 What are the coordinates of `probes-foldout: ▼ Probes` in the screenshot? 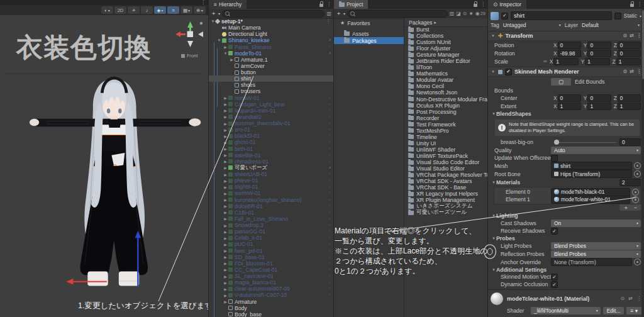 It's located at (566, 238).